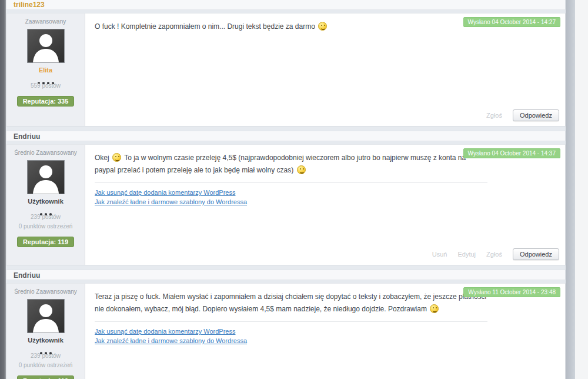 This screenshot has height=379, width=588. Describe the element at coordinates (523, 115) in the screenshot. I see `post-actions: Zgłoś Odpowiedz` at that location.